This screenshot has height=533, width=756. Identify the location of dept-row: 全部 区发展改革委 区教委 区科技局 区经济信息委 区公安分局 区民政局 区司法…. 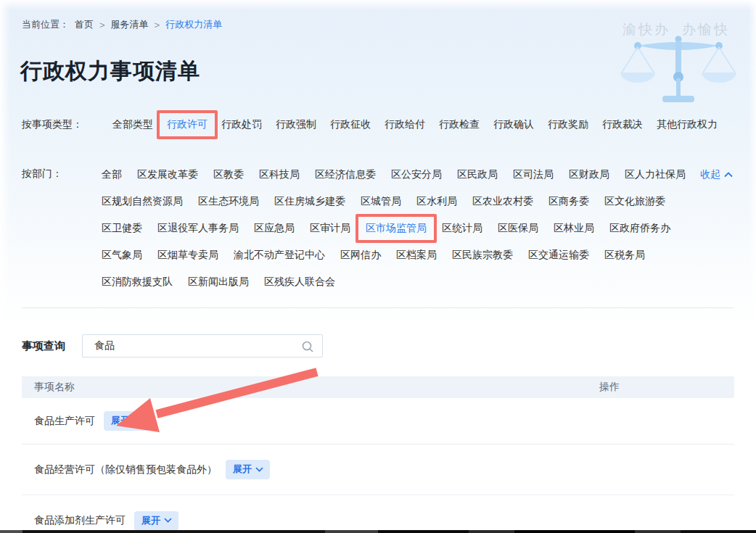
(395, 174).